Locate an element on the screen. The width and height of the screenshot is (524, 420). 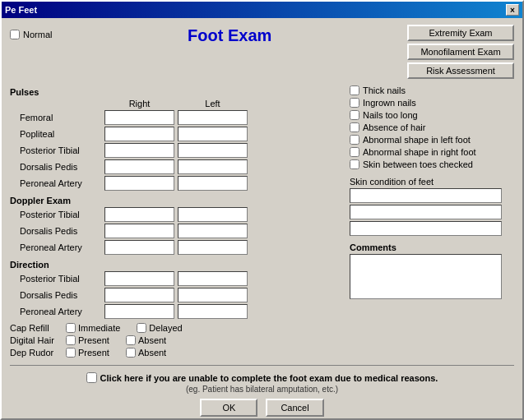
medical-reasons-row: Click here if you are unable to complete… is located at coordinates (262, 378).